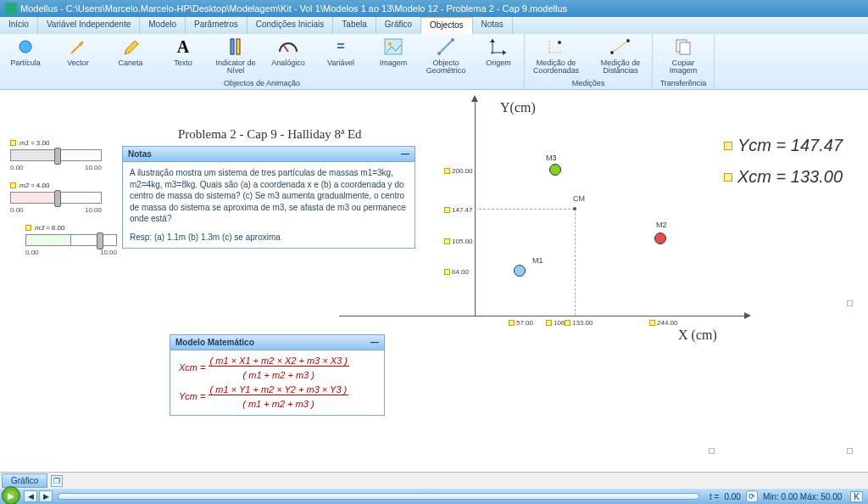 This screenshot has width=868, height=504. I want to click on y-axis-label: Y(cm), so click(518, 108).